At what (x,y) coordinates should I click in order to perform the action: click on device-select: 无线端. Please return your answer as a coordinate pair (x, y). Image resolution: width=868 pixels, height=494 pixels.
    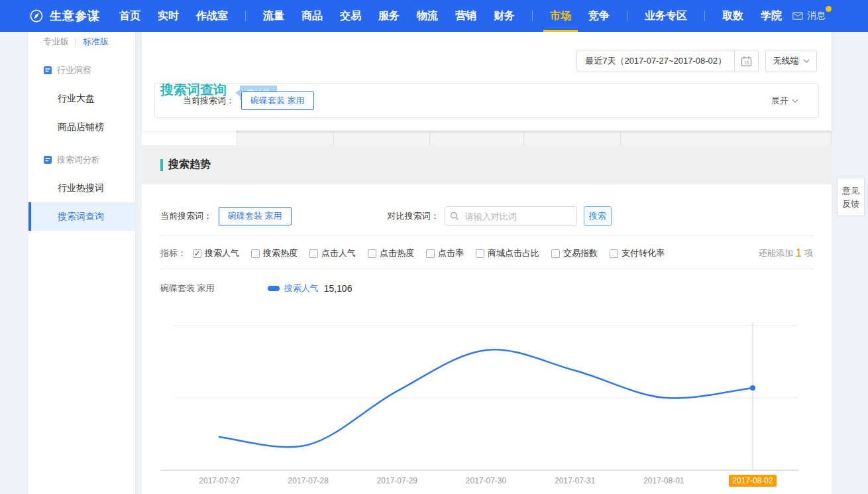
    Looking at the image, I should click on (791, 61).